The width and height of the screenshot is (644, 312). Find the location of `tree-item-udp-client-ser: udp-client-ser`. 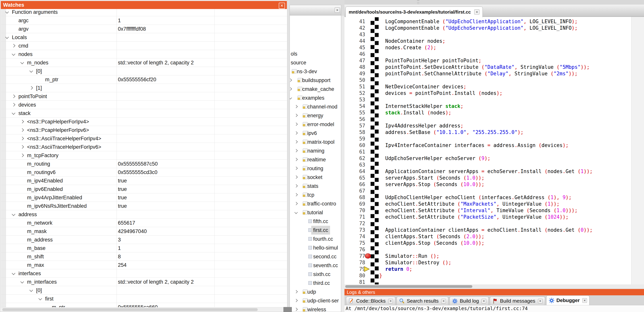

tree-item-udp-client-ser: udp-client-ser is located at coordinates (316, 301).